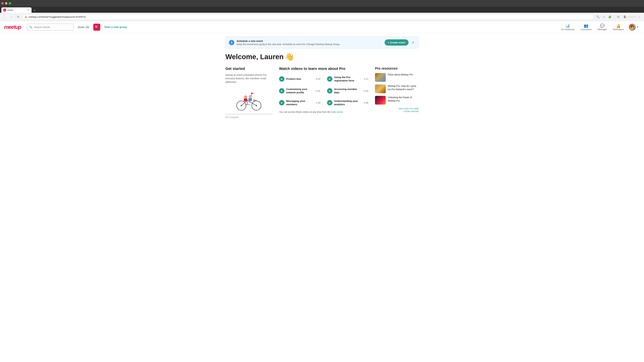  What do you see at coordinates (300, 79) in the screenshot?
I see `video-item: ▶ Product tour 3:19` at bounding box center [300, 79].